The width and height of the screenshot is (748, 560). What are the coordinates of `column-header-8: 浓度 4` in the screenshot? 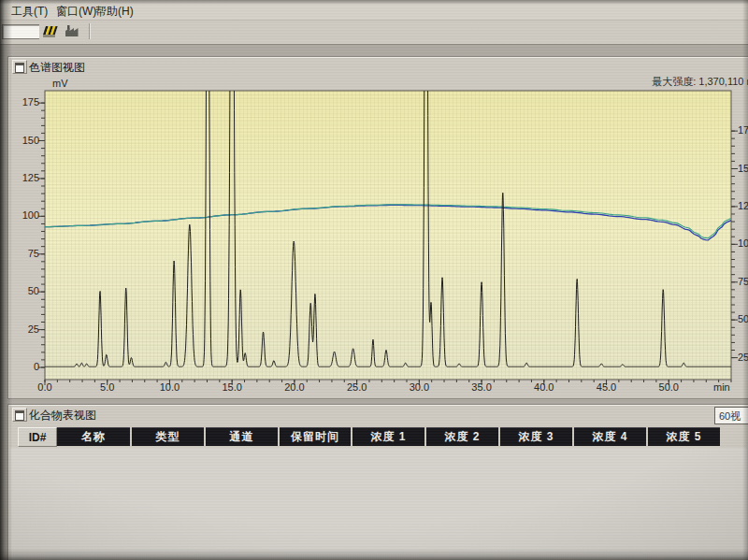 It's located at (610, 437).